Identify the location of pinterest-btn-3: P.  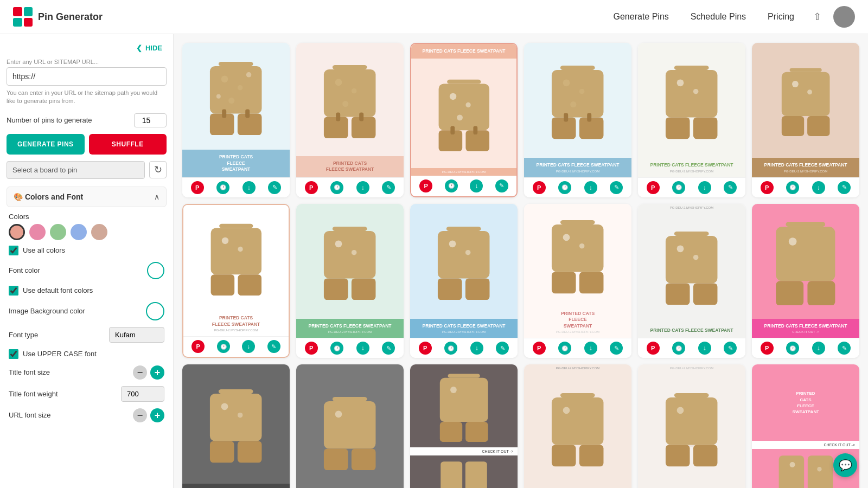
(426, 186).